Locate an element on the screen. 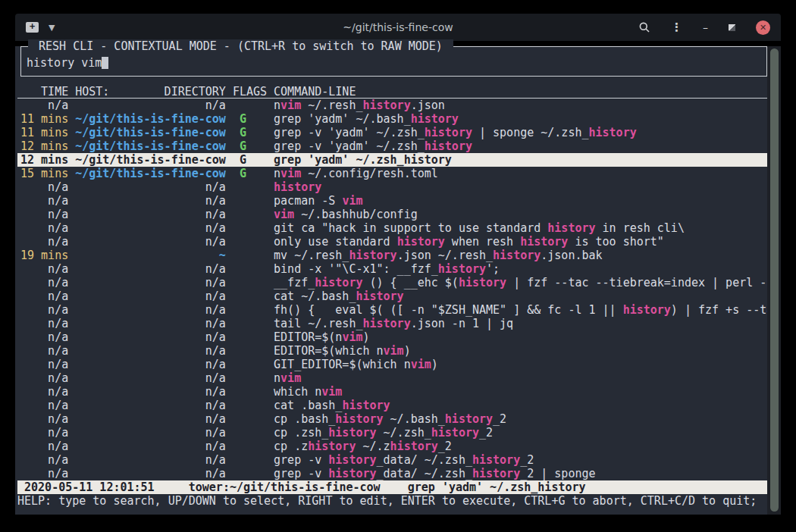 The width and height of the screenshot is (796, 532). row-flags: G is located at coordinates (250, 146).